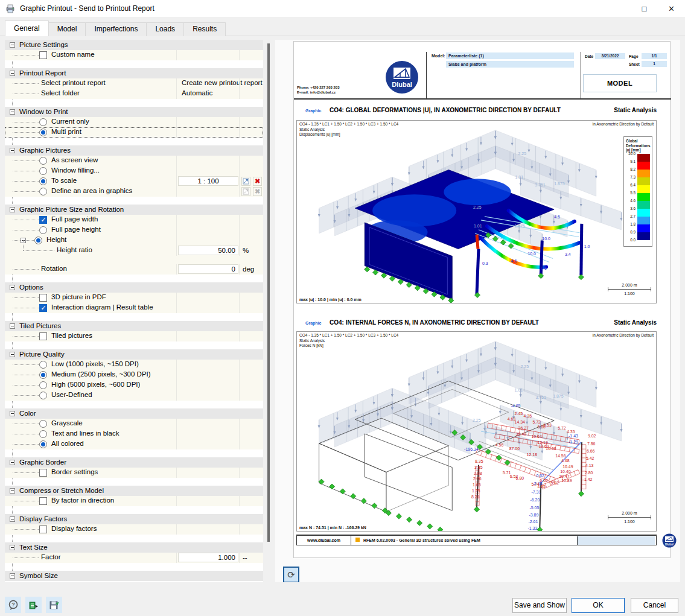 The image size is (685, 616). Describe the element at coordinates (134, 220) in the screenshot. I see `setting-row: Full page width` at that location.